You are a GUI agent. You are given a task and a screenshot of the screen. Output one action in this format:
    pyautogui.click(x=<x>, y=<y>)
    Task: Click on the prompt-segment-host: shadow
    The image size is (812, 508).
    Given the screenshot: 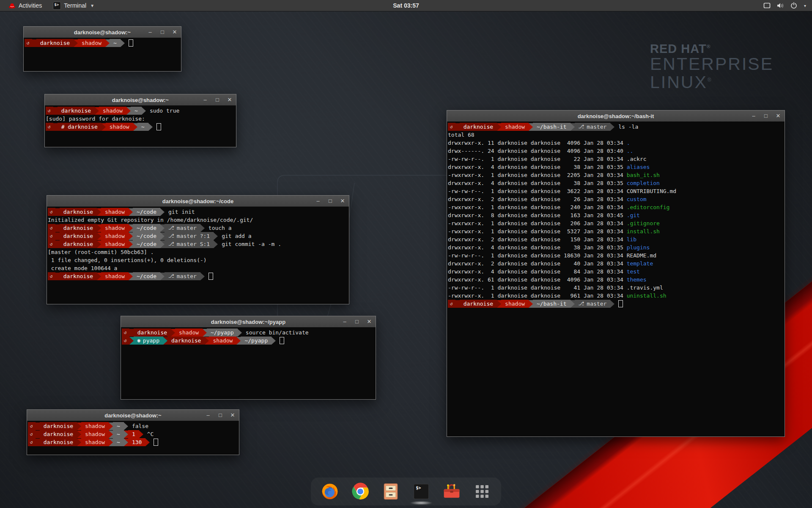 What is the action you would take?
    pyautogui.click(x=95, y=426)
    